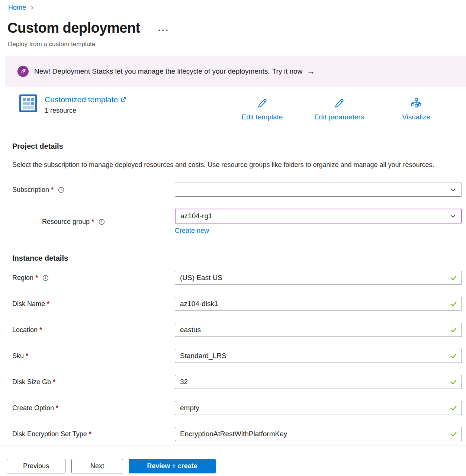 The image size is (466, 476). I want to click on resource-count: 1 resource, so click(86, 111).